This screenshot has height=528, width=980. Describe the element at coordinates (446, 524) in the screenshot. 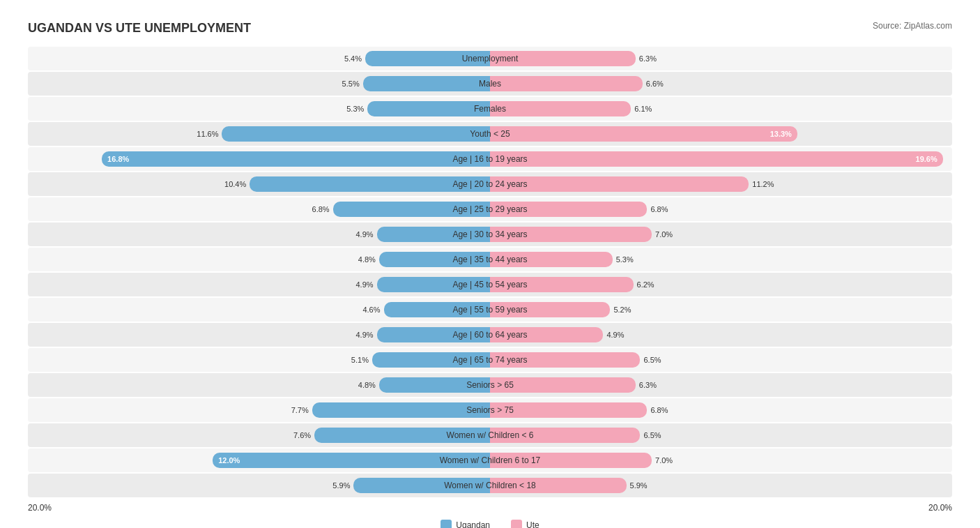

I see `legend-color-ugandan` at that location.